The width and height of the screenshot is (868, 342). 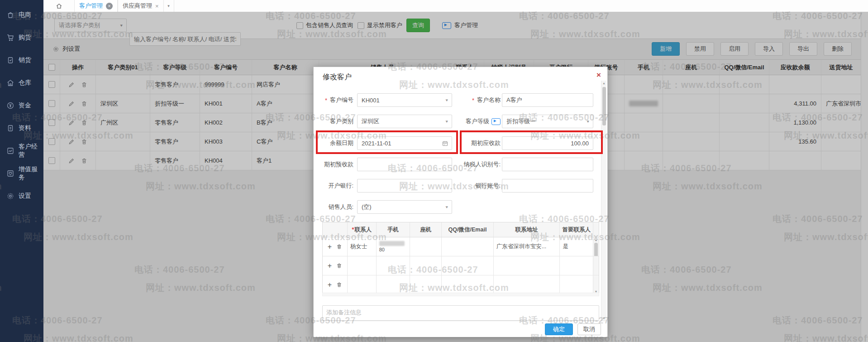 I want to click on field-label-opening-advance: 期初预收款, so click(x=335, y=164).